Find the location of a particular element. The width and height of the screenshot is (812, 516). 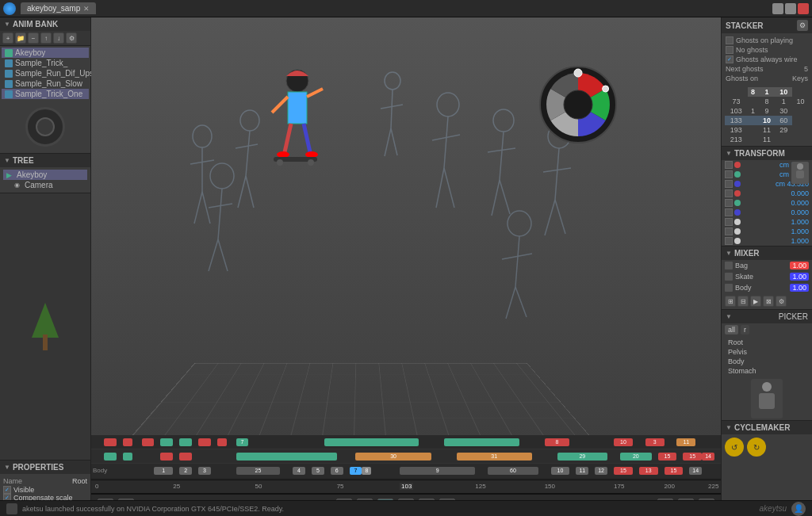

film-reel is located at coordinates (45, 127).